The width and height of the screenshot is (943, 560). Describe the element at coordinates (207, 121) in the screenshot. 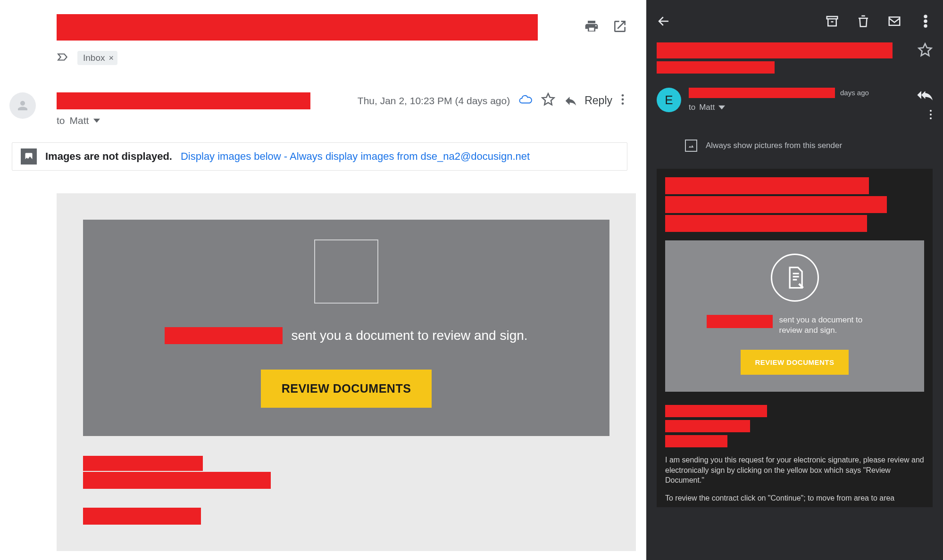

I see `recipient-line: to Matt` at that location.